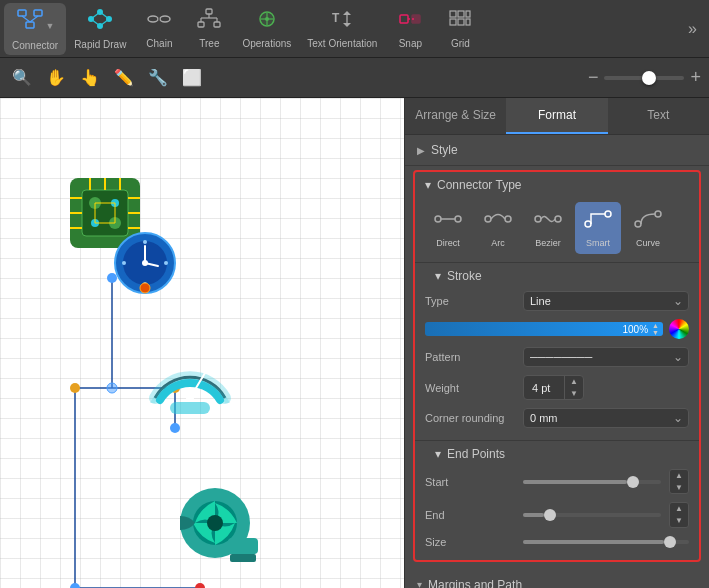  What do you see at coordinates (606, 357) in the screenshot?
I see `pattern-select: ──────── - - - - - · · · · ·` at bounding box center [606, 357].